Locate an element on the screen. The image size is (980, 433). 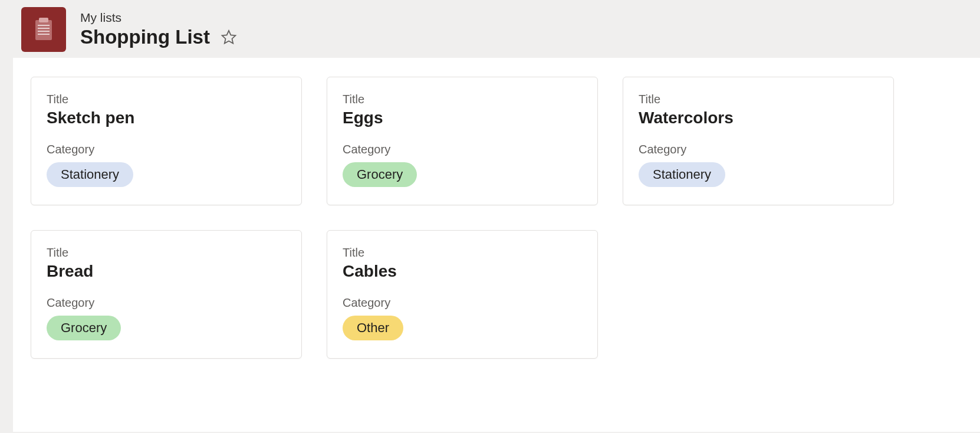
clipboard-icon is located at coordinates (44, 29).